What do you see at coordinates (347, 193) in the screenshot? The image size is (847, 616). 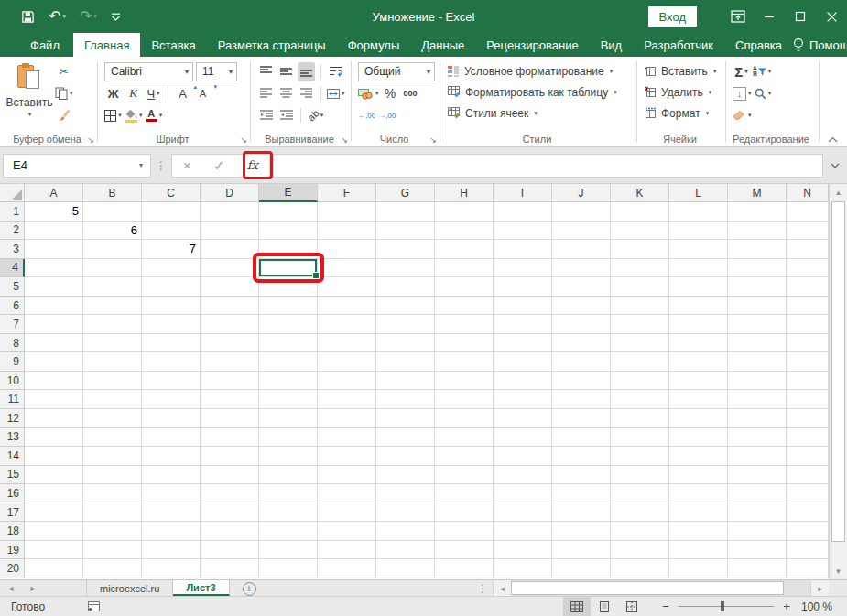 I see `column-header-F: F` at bounding box center [347, 193].